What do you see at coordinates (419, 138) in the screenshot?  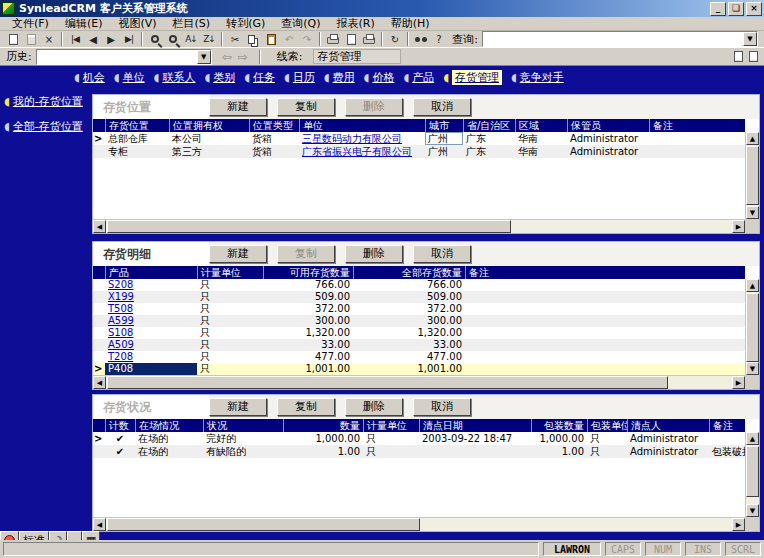 I see `table-row: >总部仓库本公司货箱三星数码动力有限公司广州广东华南Administrator` at bounding box center [419, 138].